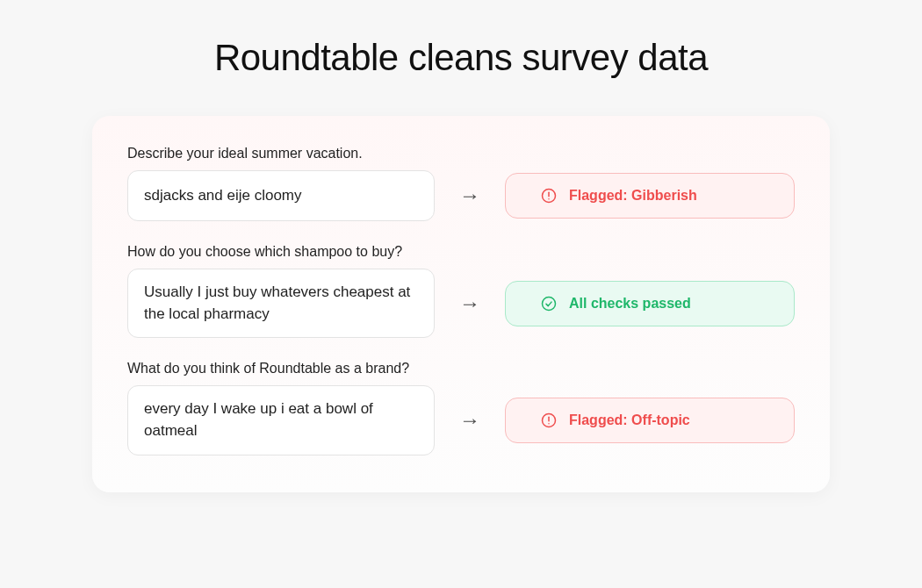 The height and width of the screenshot is (588, 922). I want to click on survey-question: What do you think of Roundtable as a bra…, so click(461, 369).